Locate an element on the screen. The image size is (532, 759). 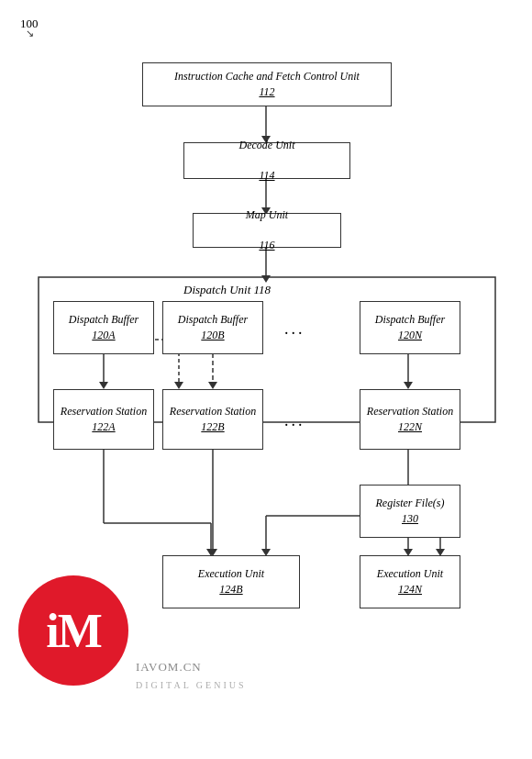
dispatch-unit-label: Dispatch Unit 118 is located at coordinates (227, 290).